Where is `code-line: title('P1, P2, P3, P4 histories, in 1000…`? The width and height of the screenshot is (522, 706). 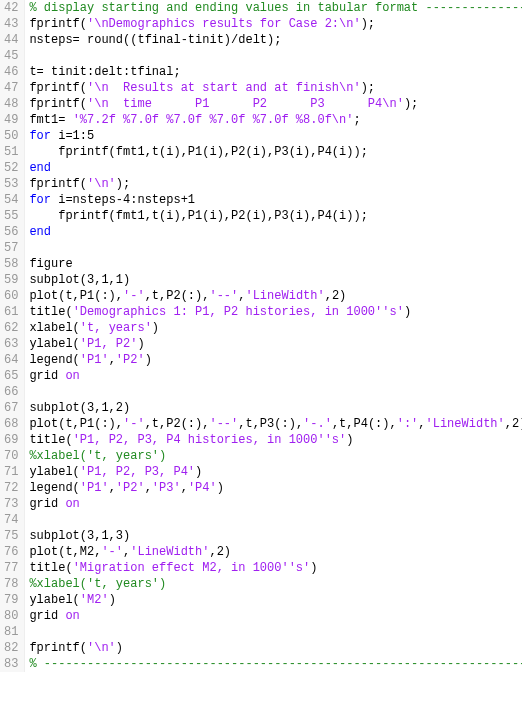
code-line: title('P1, P2, P3, P4 histories, in 1000… is located at coordinates (276, 440).